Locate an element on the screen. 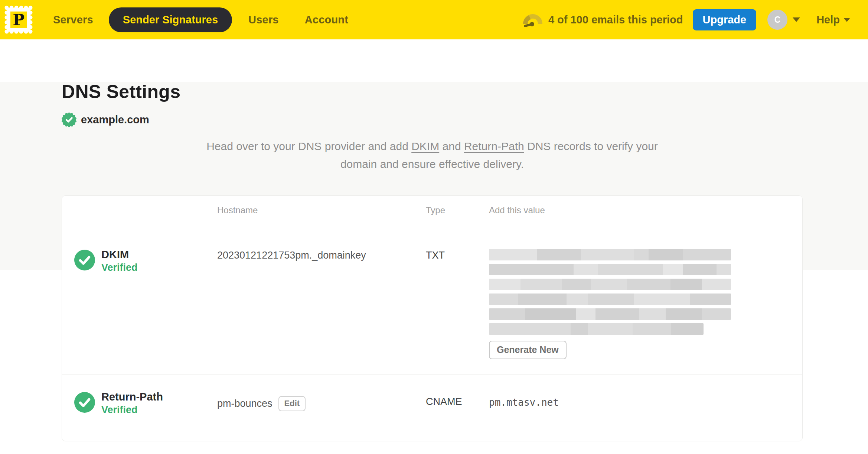 This screenshot has width=868, height=454. dkim-status-cell: DKIM Verified is located at coordinates (140, 299).